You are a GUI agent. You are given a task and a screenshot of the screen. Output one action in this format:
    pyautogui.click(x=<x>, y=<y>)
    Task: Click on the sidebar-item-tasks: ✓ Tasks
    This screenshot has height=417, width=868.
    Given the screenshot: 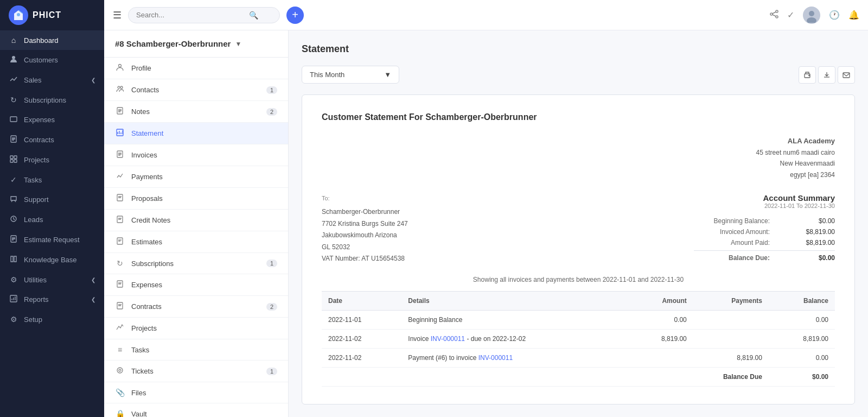 What is the action you would take?
    pyautogui.click(x=52, y=180)
    